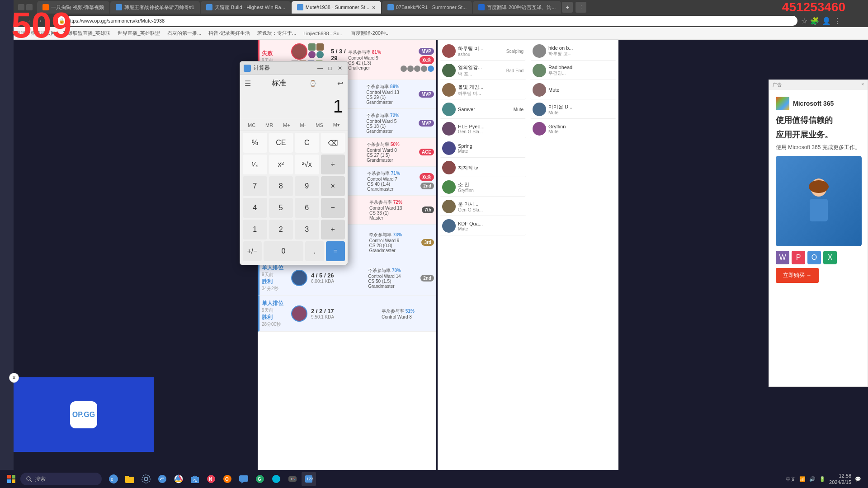  Describe the element at coordinates (812, 479) in the screenshot. I see `taskbar-sound-icon: 🔊` at that location.